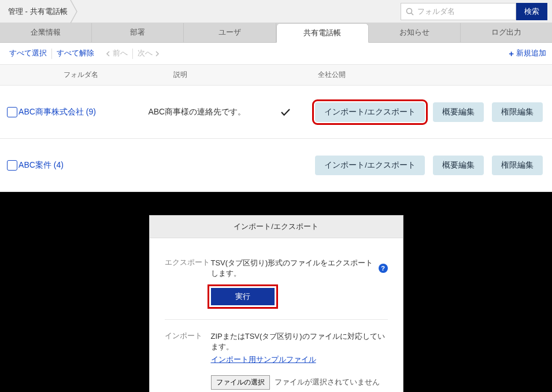 Image resolution: width=552 pixels, height=392 pixels. Describe the element at coordinates (264, 360) in the screenshot. I see `import-sample-link: インポート用サンプルファイル` at that location.